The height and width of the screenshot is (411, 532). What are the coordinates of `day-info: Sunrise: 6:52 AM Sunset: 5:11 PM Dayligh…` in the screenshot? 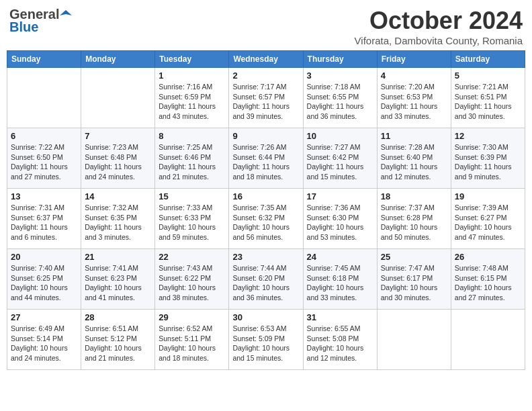 It's located at (192, 344).